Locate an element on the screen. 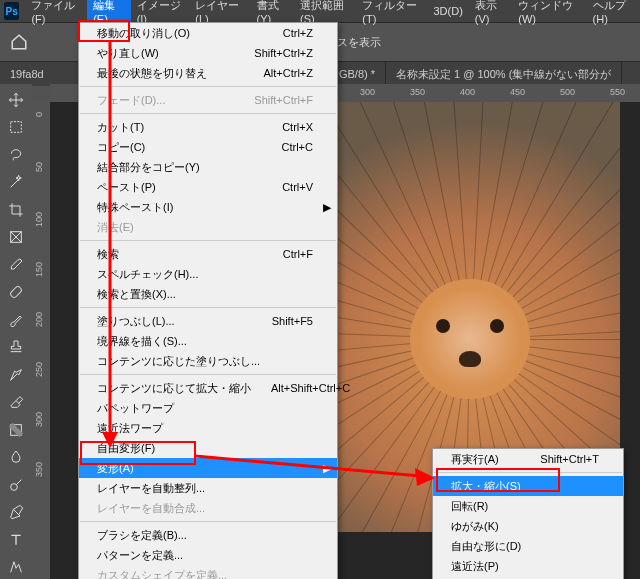  edit-menu-item-18: 境界線を描く(S)... is located at coordinates (208, 341).